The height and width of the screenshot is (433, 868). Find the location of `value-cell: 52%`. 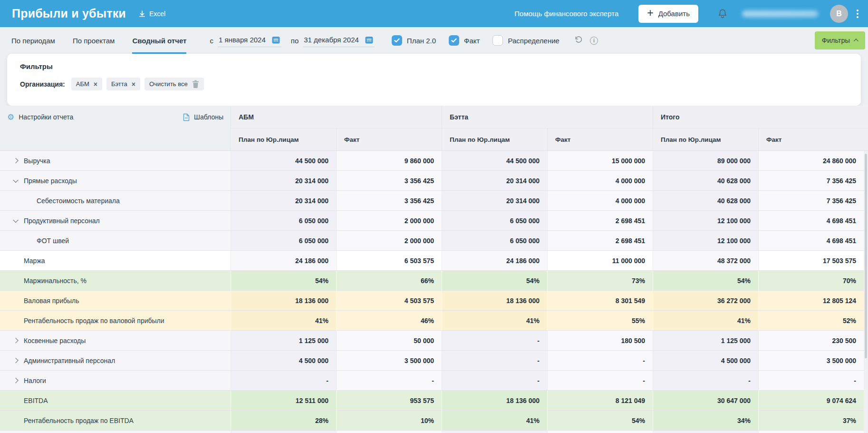

value-cell: 52% is located at coordinates (811, 321).